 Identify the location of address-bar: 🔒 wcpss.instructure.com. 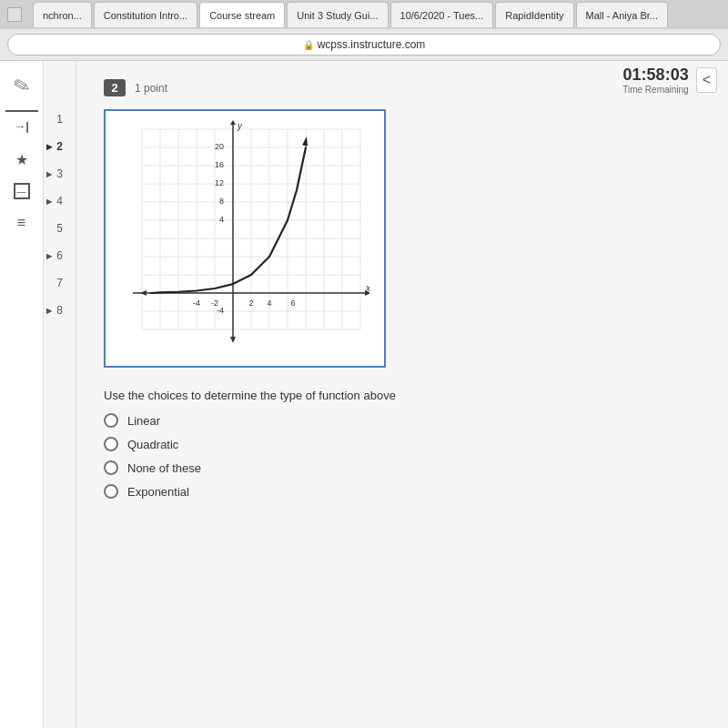
(364, 45).